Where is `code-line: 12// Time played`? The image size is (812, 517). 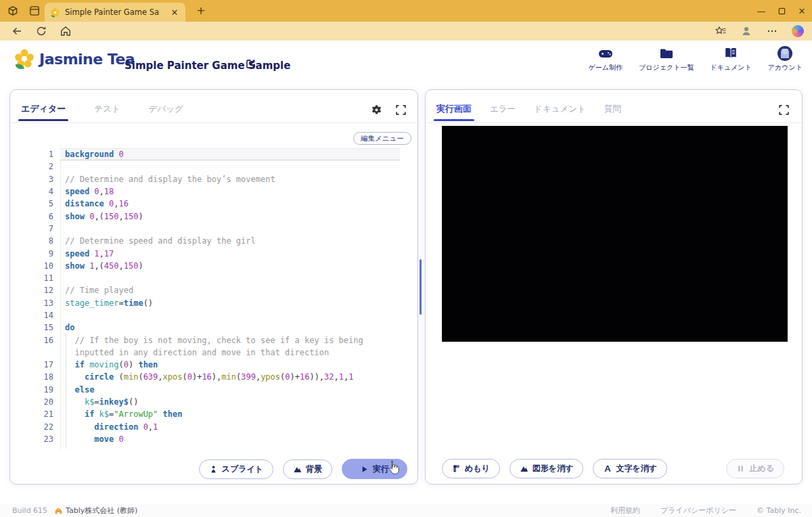
code-line: 12// Time played is located at coordinates (212, 290).